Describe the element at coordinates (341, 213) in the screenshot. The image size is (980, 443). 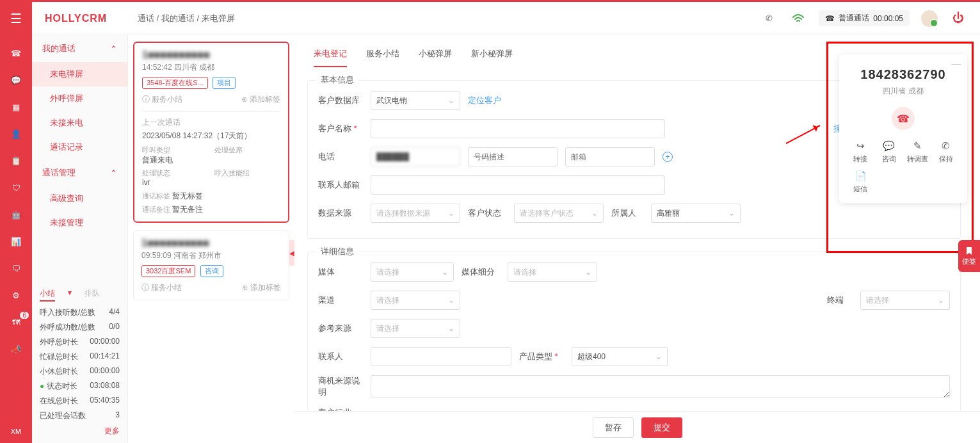
I see `label-source: 数据来源` at that location.